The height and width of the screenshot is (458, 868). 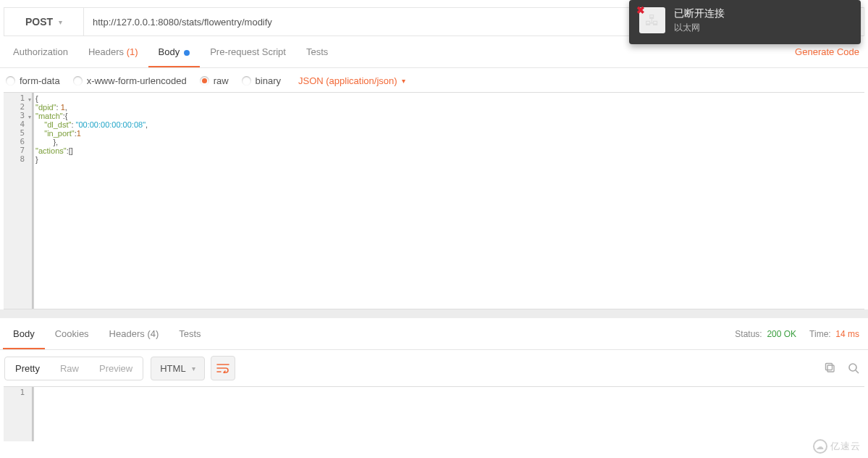 What do you see at coordinates (113, 52) in the screenshot?
I see `tab-headers: Headers (1)` at bounding box center [113, 52].